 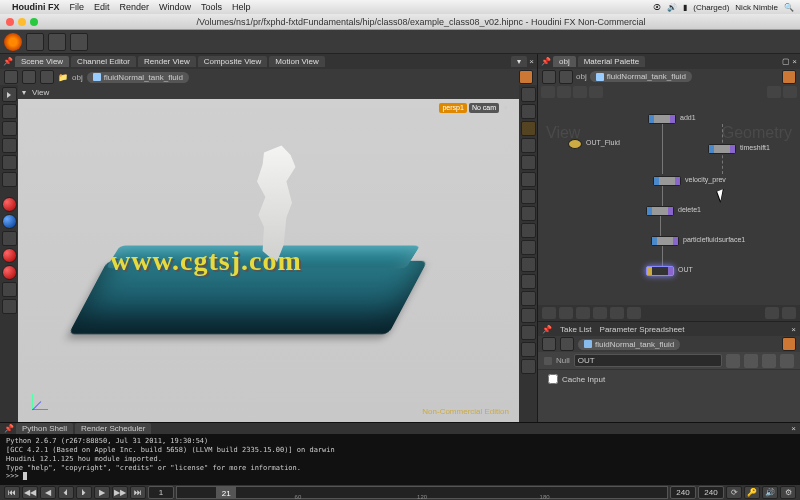 I want to click on menu-tools: Tools, so click(x=212, y=7).